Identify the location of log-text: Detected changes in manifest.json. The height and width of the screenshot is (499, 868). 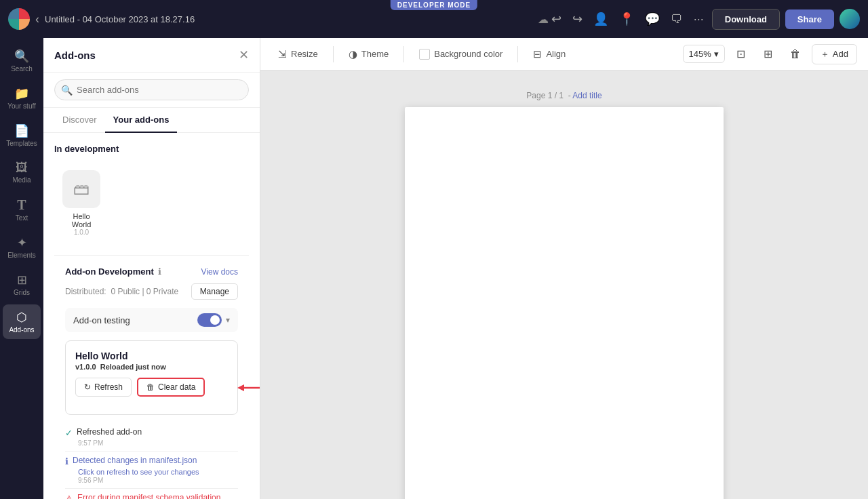
(134, 460).